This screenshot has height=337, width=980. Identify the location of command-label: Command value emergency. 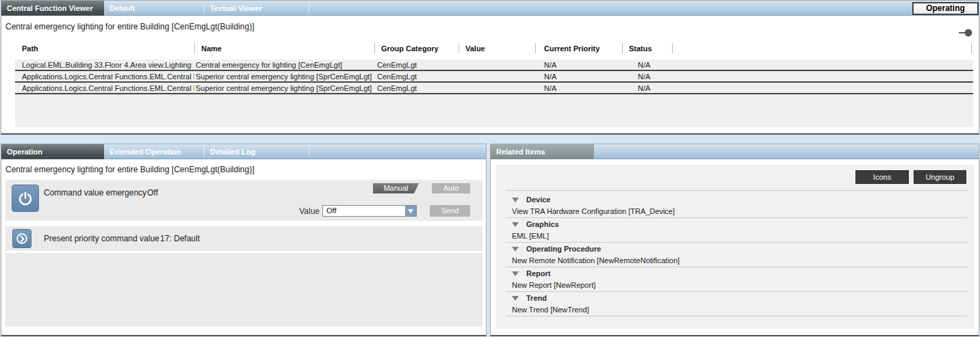
(95, 193).